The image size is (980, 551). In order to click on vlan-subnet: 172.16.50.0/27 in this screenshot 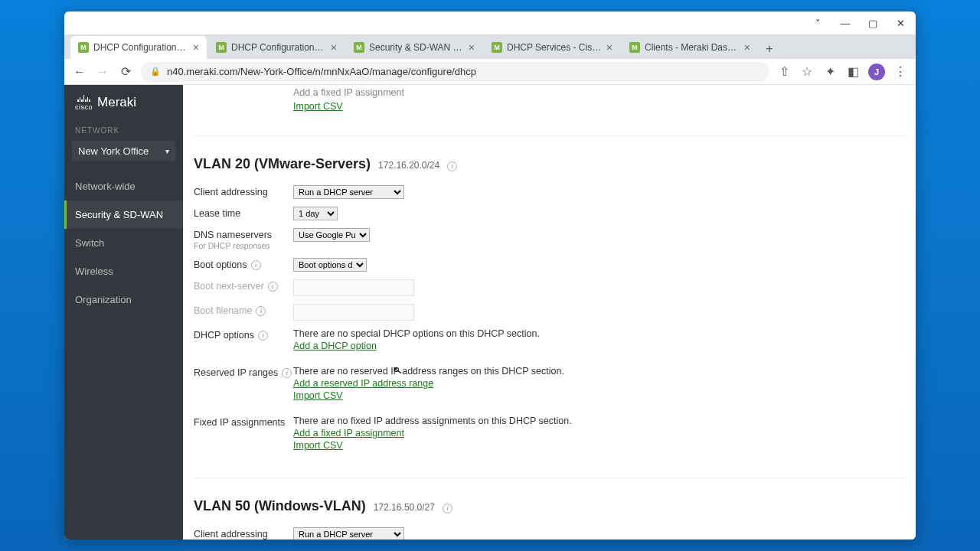, I will do `click(404, 507)`.